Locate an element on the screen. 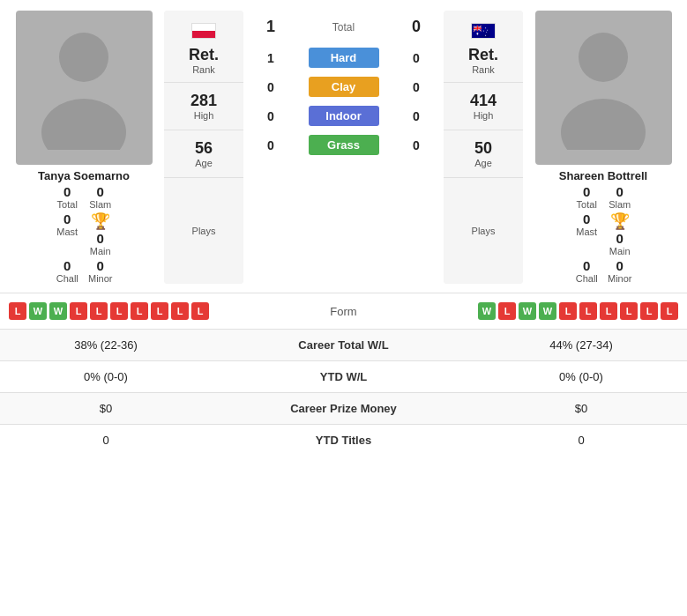 The image size is (687, 616). left-indoor-score: 0 is located at coordinates (271, 116).